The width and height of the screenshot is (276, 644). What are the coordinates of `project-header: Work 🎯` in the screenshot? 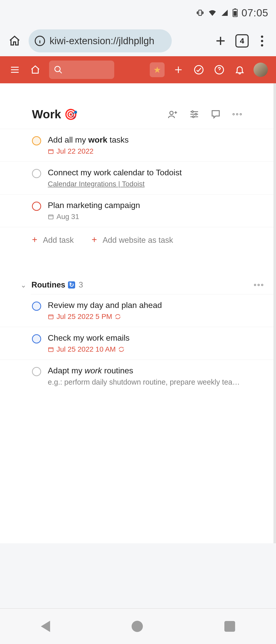 It's located at (137, 106).